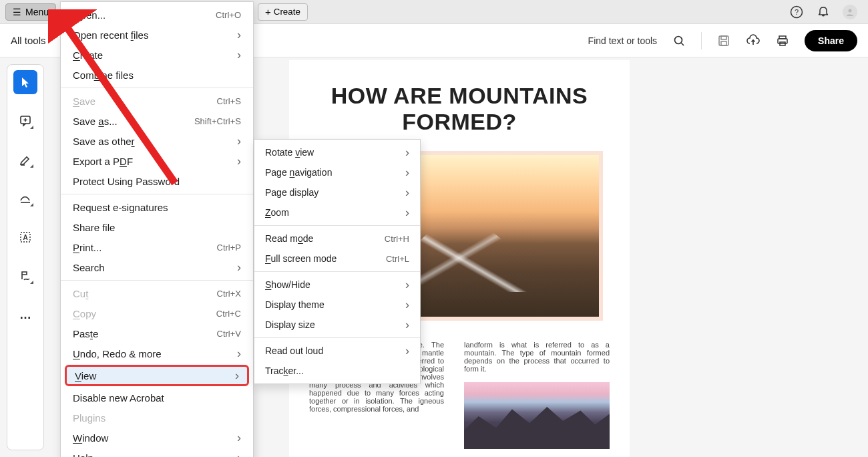  Describe the element at coordinates (157, 398) in the screenshot. I see `menu-disable-new-acrobat: Disable new Acrobat` at that location.